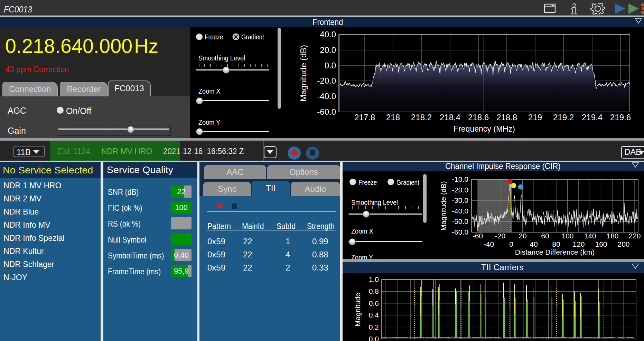 This screenshot has height=341, width=644. What do you see at coordinates (374, 279) in the screenshot?
I see `svg-text: 1.0` at bounding box center [374, 279].